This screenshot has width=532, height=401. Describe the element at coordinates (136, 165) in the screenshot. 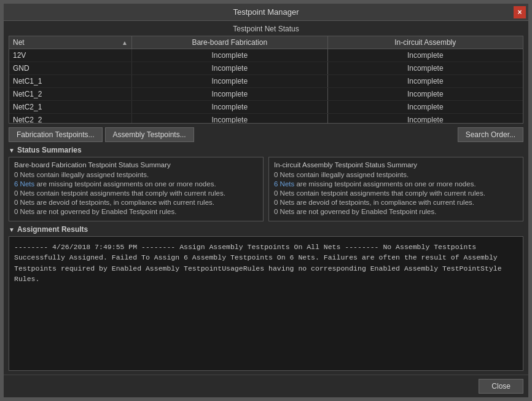

I see `fab-summary-title: Bare-board Fabrication Testpoint Status …` at that location.